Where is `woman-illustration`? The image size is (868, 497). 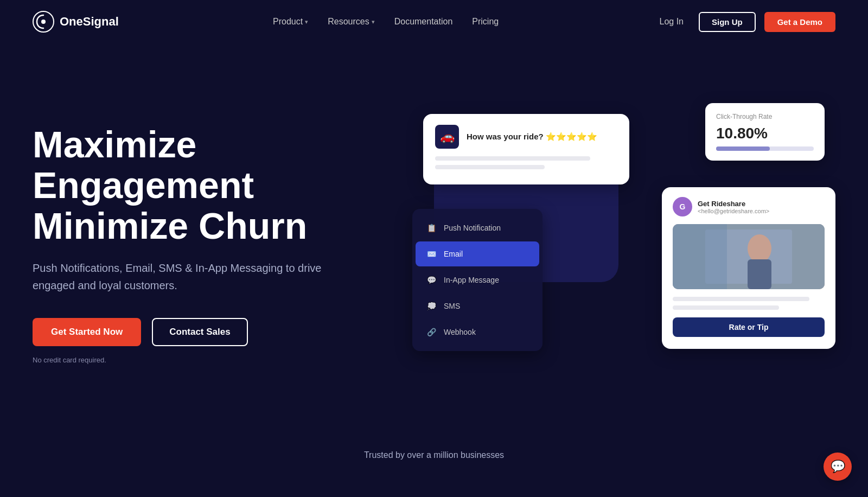
woman-illustration is located at coordinates (749, 257).